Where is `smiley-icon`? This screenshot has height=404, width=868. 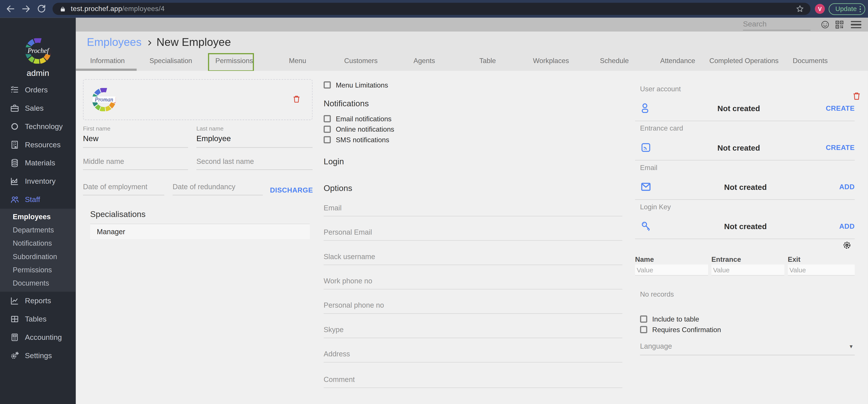
smiley-icon is located at coordinates (825, 25).